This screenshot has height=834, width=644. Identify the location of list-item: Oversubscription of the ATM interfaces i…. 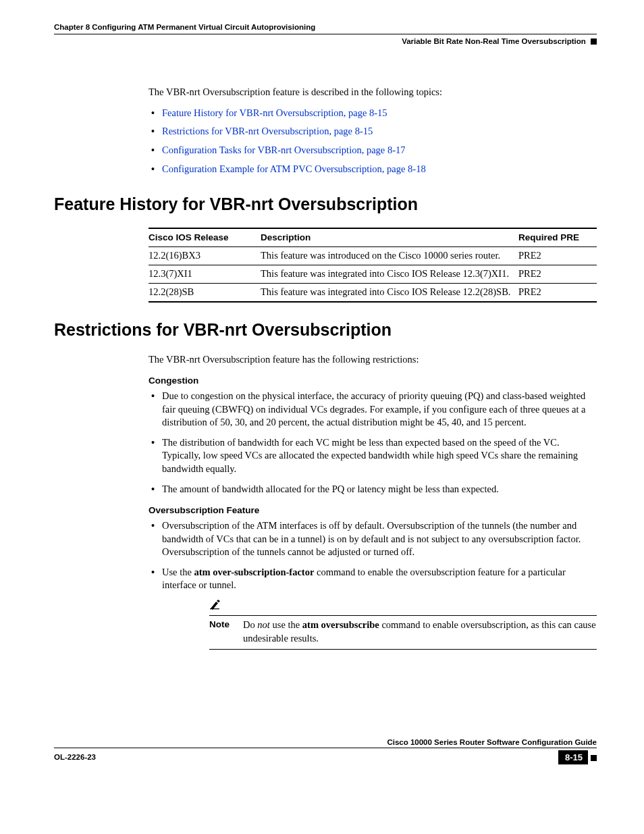
(373, 539).